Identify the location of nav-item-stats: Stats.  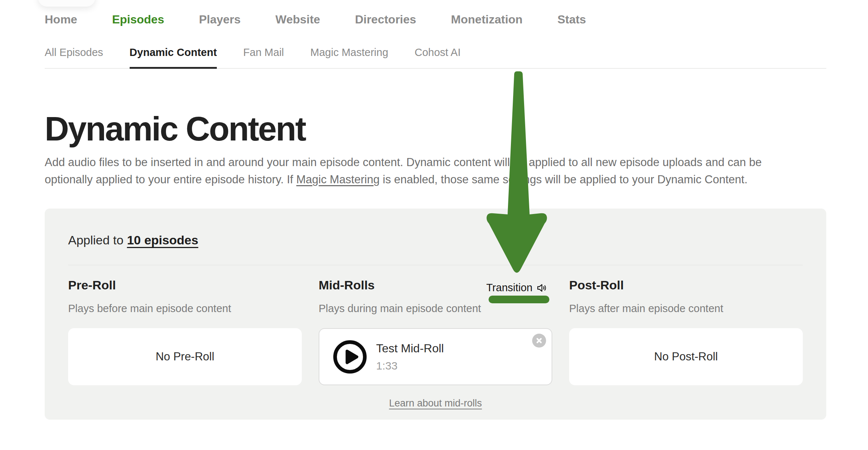
(572, 20).